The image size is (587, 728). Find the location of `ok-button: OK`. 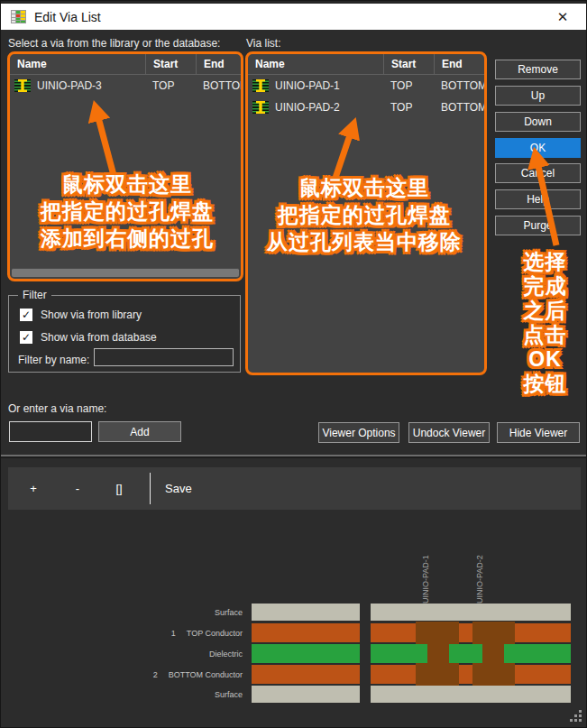

ok-button: OK is located at coordinates (537, 148).